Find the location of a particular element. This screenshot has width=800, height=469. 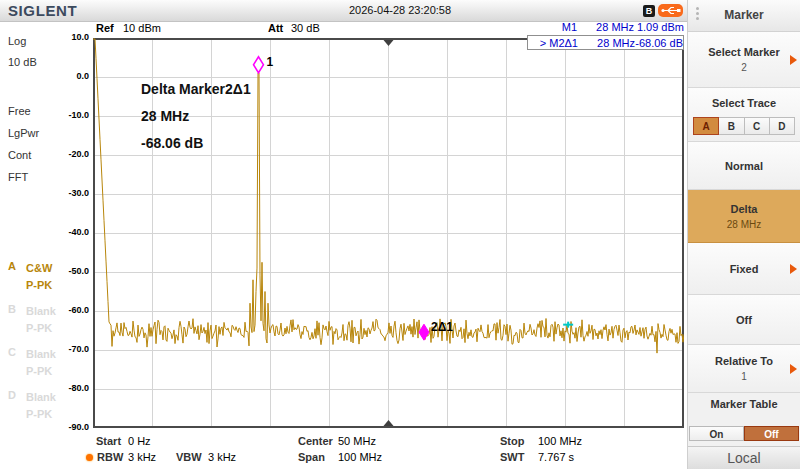

att-value: 30 dB is located at coordinates (306, 28).